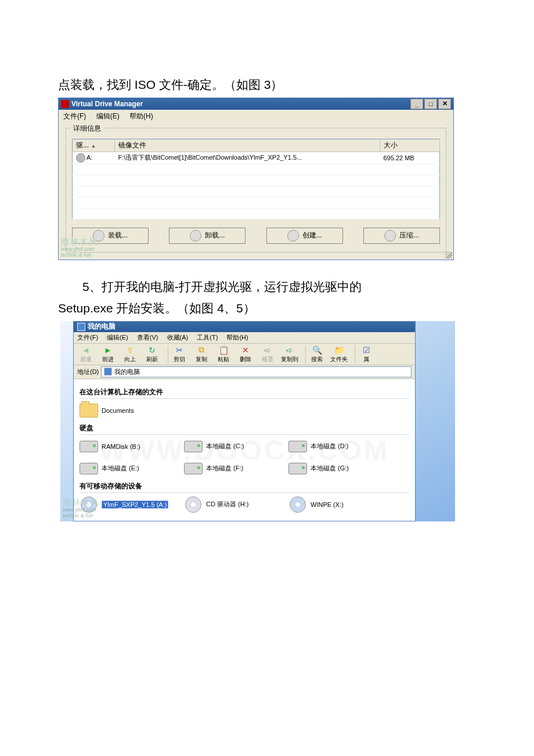  Describe the element at coordinates (230, 447) in the screenshot. I see `drive-c: 本地磁盘 (C:)` at that location.